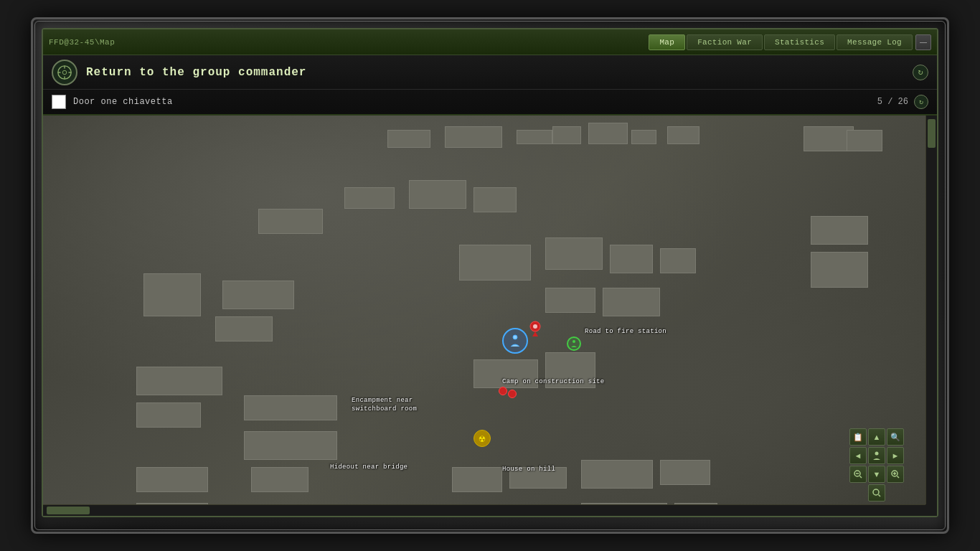 This screenshot has height=551, width=980. Describe the element at coordinates (877, 437) in the screenshot. I see `toolbar-up-button: ▲` at that location.